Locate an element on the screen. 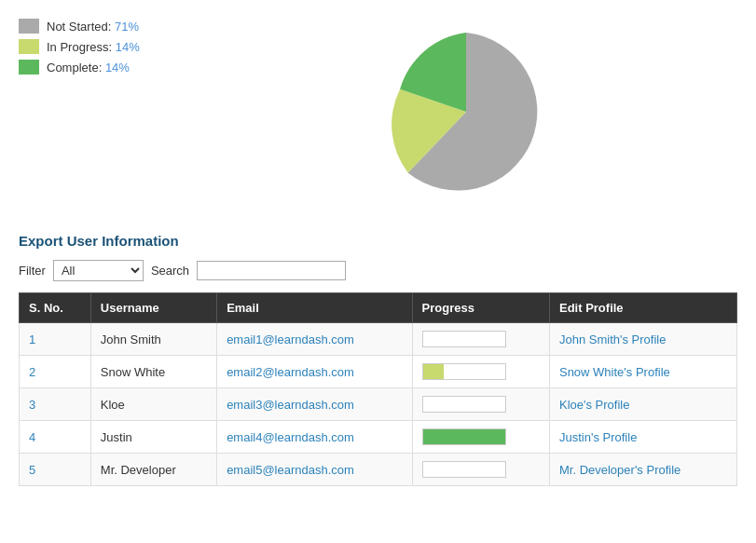 The height and width of the screenshot is (543, 756). legend-label: Complete: 14% is located at coordinates (88, 67).